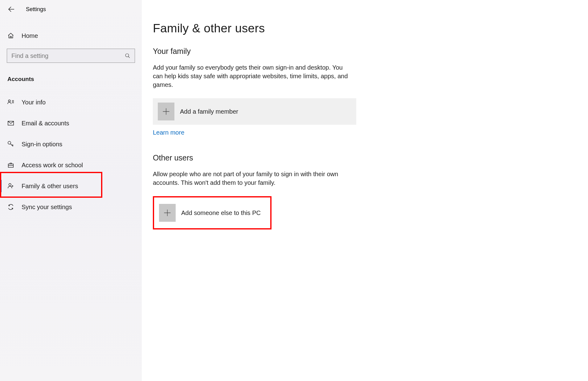 The height and width of the screenshot is (381, 588). What do you see at coordinates (11, 207) in the screenshot?
I see `sync-icon` at bounding box center [11, 207].